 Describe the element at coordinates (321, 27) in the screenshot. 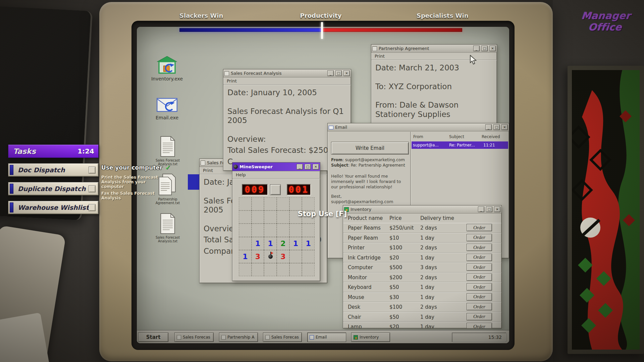

I see `productivity-bar: Slackers Win Productivity Specialists Wi…` at that location.